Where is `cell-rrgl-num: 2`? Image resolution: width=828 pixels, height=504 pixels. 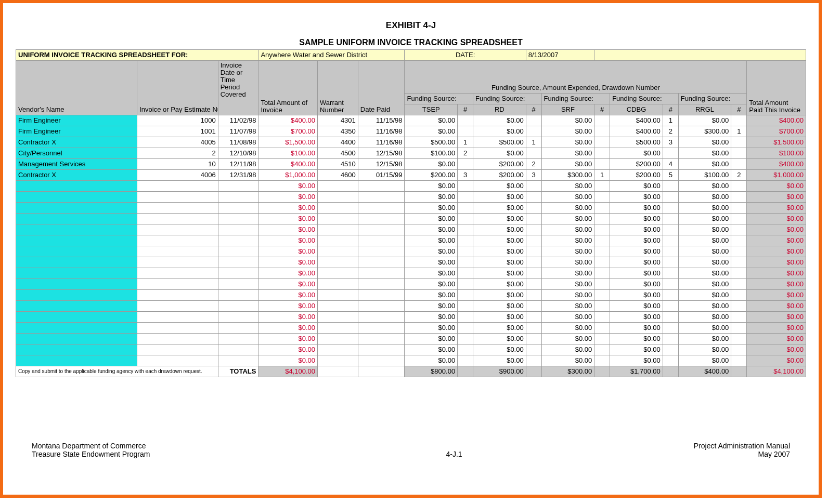 cell-rrgl-num: 2 is located at coordinates (739, 176).